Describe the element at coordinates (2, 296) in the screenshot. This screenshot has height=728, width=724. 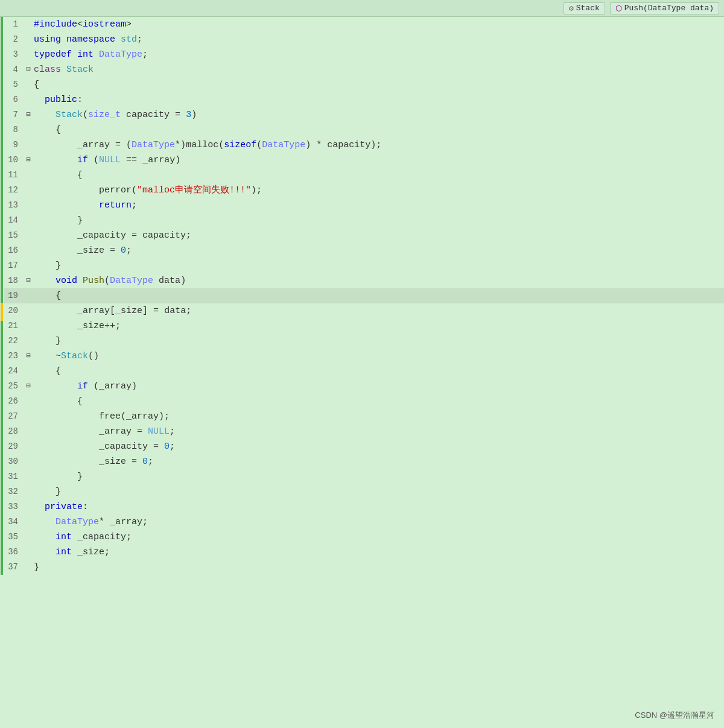
I see `green-indicator-bar` at that location.